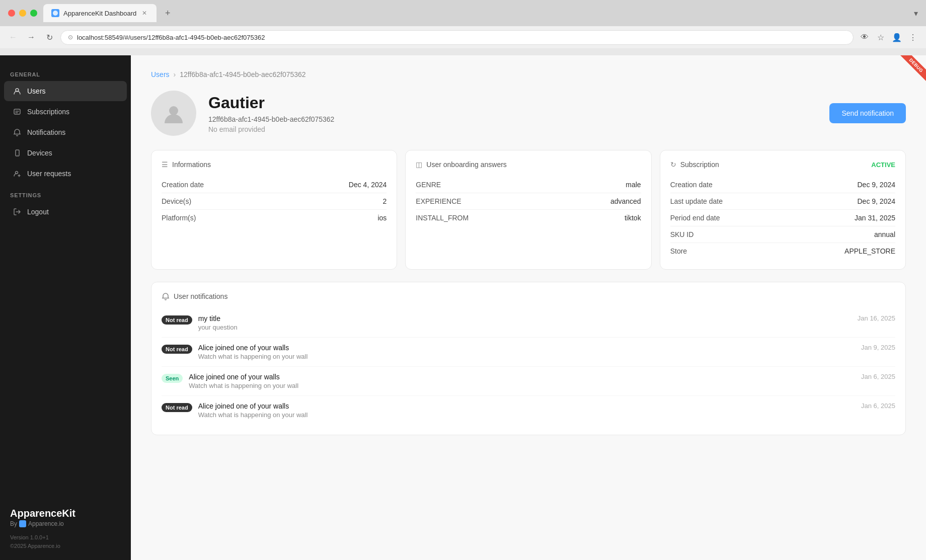  What do you see at coordinates (783, 201) in the screenshot?
I see `sub-last-update-row: Last update date Dec 9, 2024` at bounding box center [783, 201].